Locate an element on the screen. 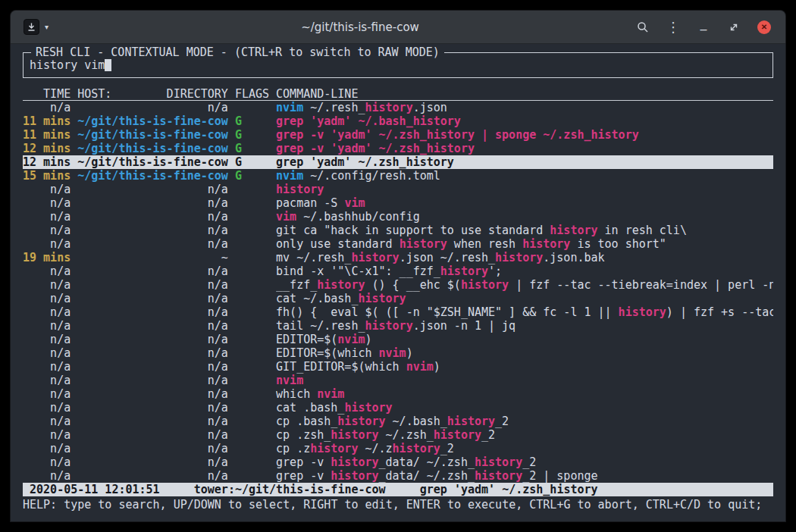  cmd-segment: in resh cli\ is located at coordinates (643, 230).